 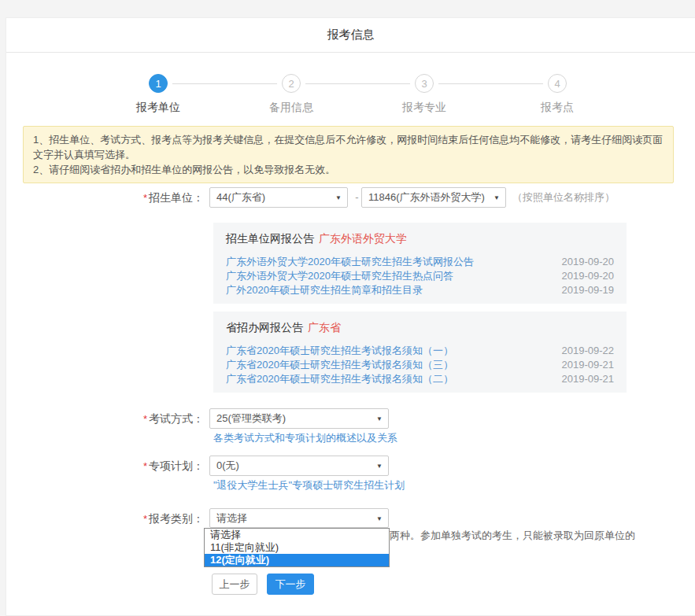 What do you see at coordinates (434, 197) in the screenshot?
I see `school-select: 11846(广东外语外贸大学) ▼` at bounding box center [434, 197].